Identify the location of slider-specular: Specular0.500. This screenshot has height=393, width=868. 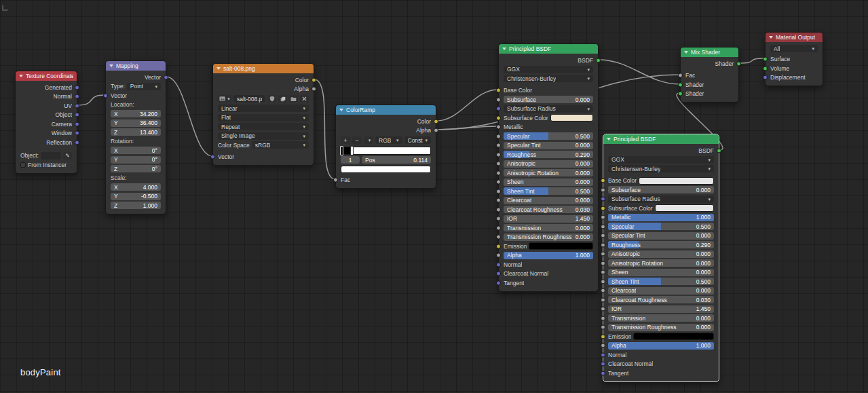
(661, 227).